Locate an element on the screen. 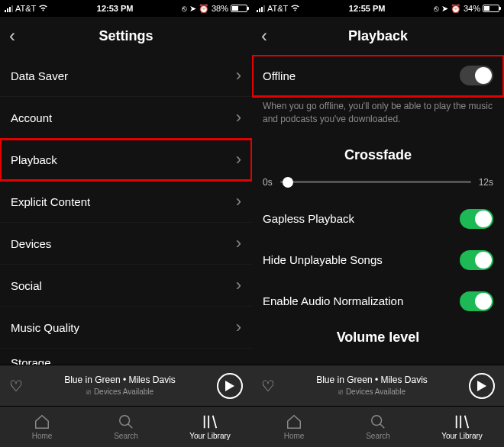 This screenshot has height=447, width=504. slider-max: 12s is located at coordinates (486, 182).